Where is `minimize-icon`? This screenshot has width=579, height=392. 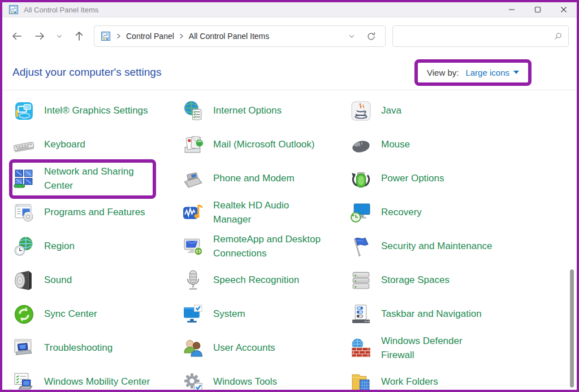
minimize-icon is located at coordinates (512, 10).